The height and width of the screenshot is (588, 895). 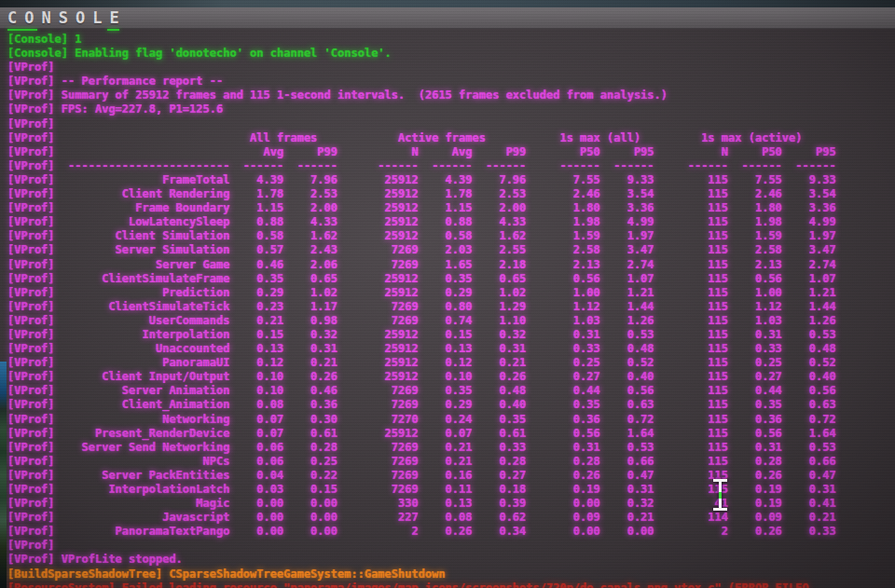 I want to click on console-line: [Console] Enabling flag 'donotecho' on c…, so click(x=451, y=54).